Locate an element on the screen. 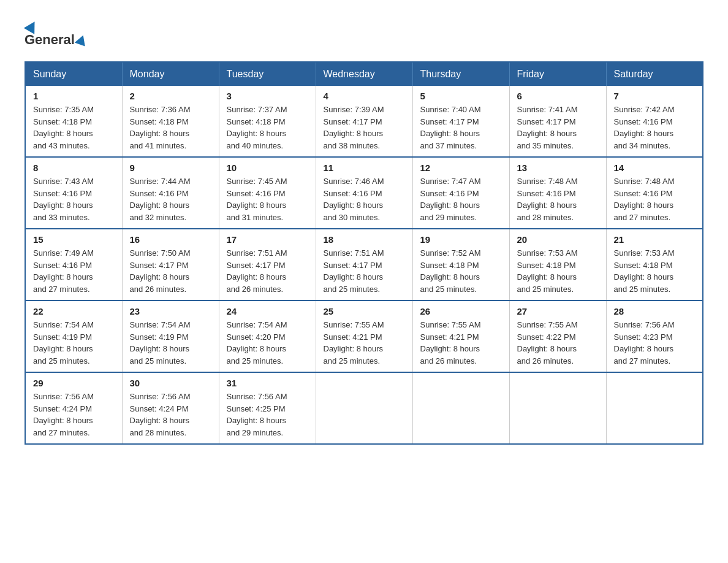 The height and width of the screenshot is (563, 728). calendar-cell: 9 Sunrise: 7:44 AMSunset: 4:16 PMDayligh… is located at coordinates (170, 193).